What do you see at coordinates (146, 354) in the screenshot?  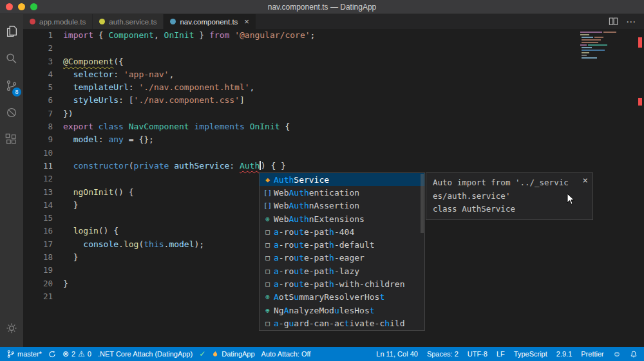 I see `debug-target: .NET Core Attach (DatingApp)` at bounding box center [146, 354].